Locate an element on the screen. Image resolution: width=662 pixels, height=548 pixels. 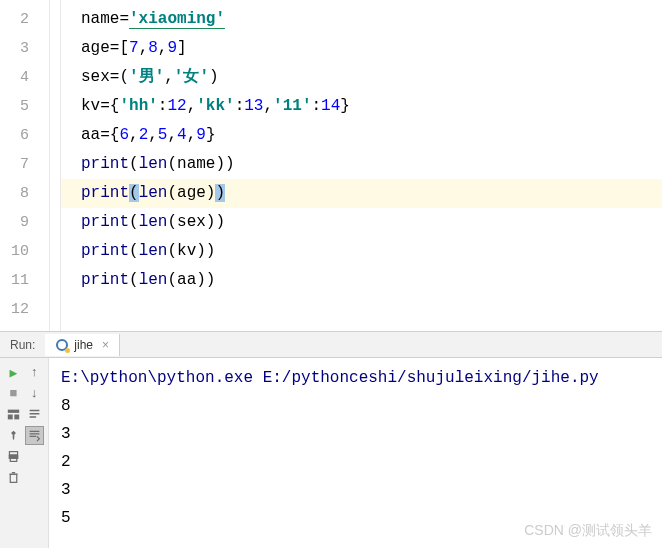
scroll-to-end-button is located at coordinates (34, 436).